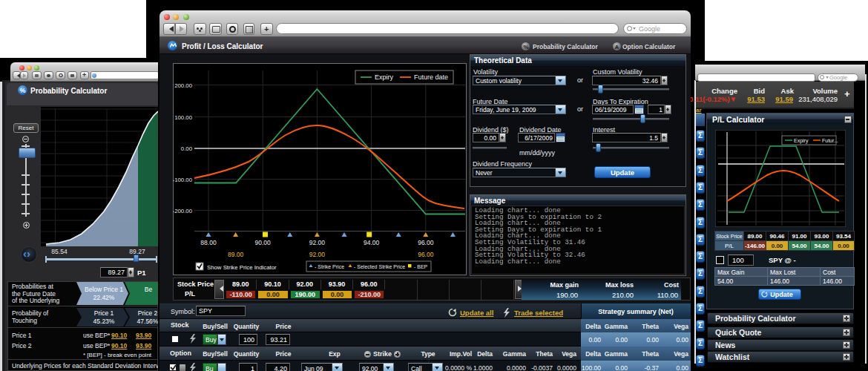 Image resolution: width=868 pixels, height=371 pixels. What do you see at coordinates (104, 313) in the screenshot?
I see `svg-text: Price 1` at bounding box center [104, 313].